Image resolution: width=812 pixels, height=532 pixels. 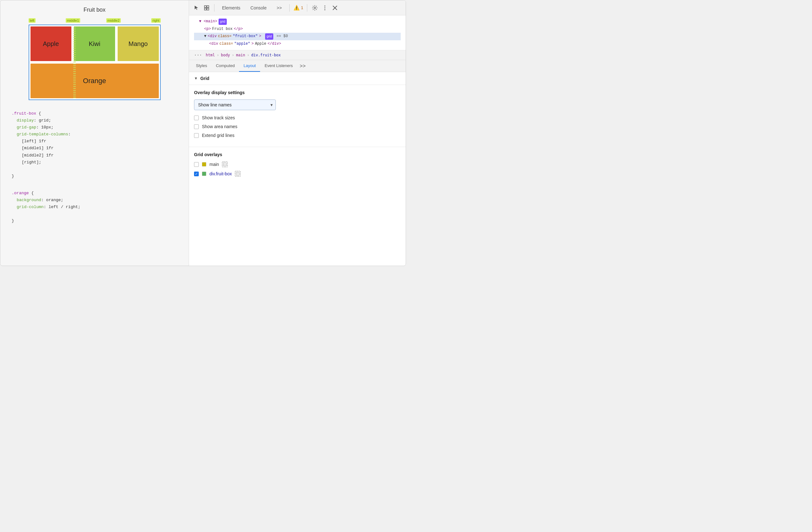 I want to click on cell-apple: Apple, so click(x=51, y=44).